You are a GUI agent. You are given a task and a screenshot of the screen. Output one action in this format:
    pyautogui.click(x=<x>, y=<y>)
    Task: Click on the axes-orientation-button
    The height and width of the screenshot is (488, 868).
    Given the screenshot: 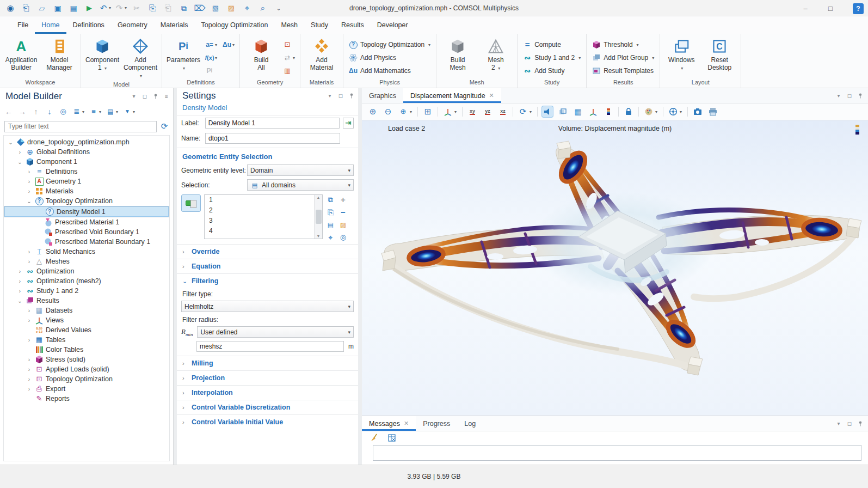 What is the action you would take?
    pyautogui.click(x=593, y=112)
    